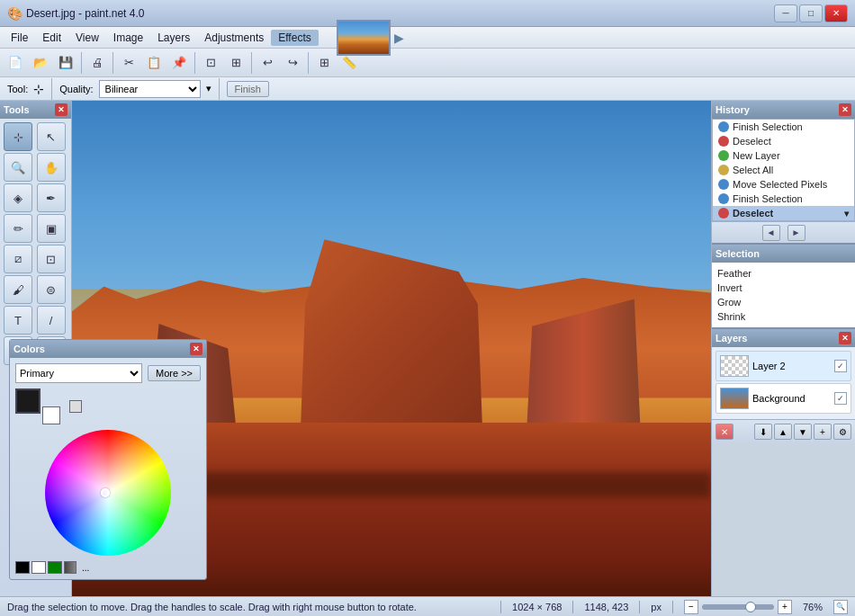 This screenshot has height=616, width=855. Describe the element at coordinates (108, 493) in the screenshot. I see `color-wheel` at that location.